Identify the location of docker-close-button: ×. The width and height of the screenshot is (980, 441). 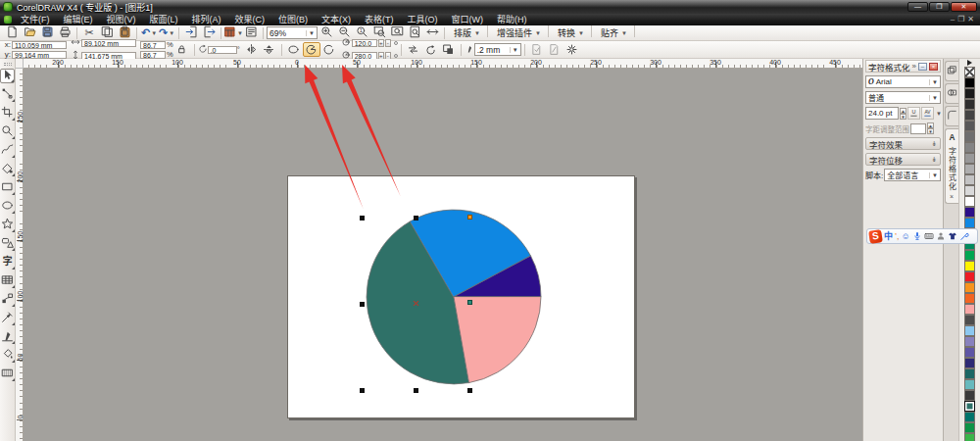
(933, 67).